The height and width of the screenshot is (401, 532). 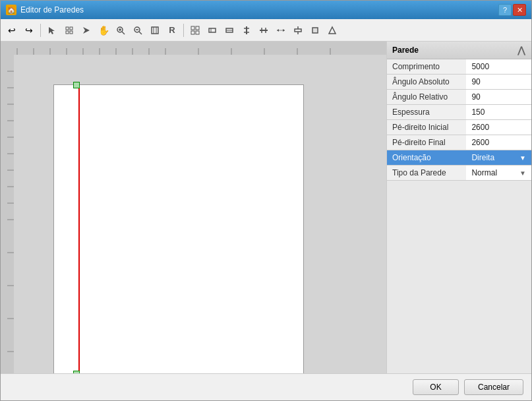 I want to click on prop-value-angulo-relativo: 90, so click(x=498, y=98).